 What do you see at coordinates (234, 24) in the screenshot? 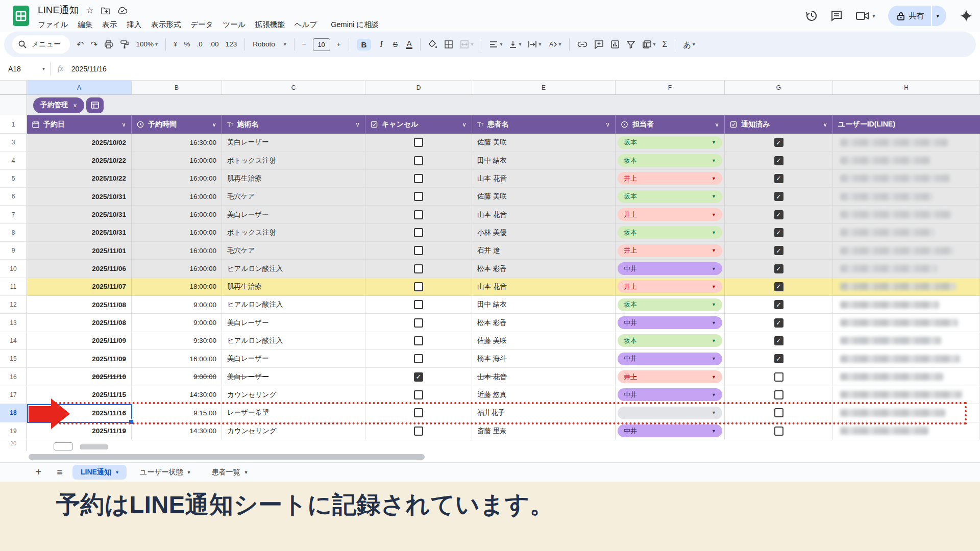
I see `menu-item-6: ツール` at bounding box center [234, 24].